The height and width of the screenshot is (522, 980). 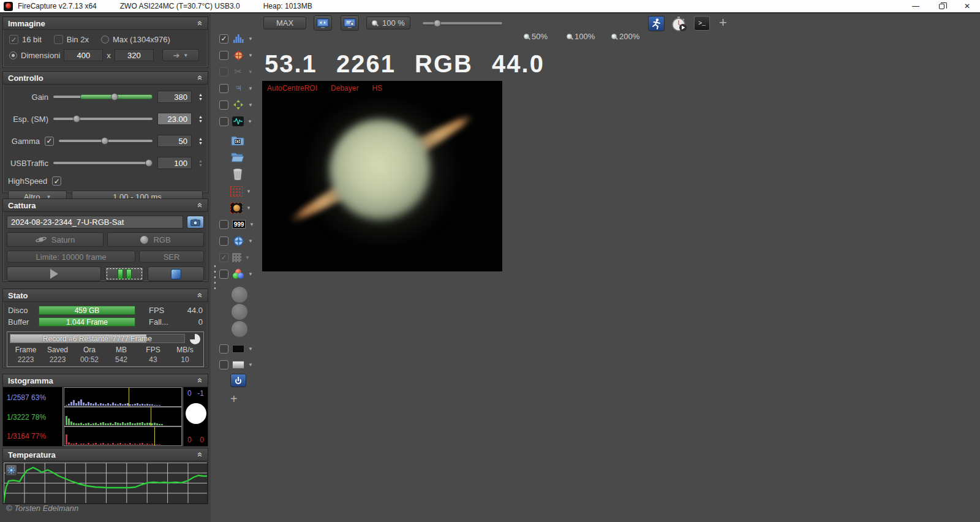 I want to click on splitter-handle, so click(x=215, y=277).